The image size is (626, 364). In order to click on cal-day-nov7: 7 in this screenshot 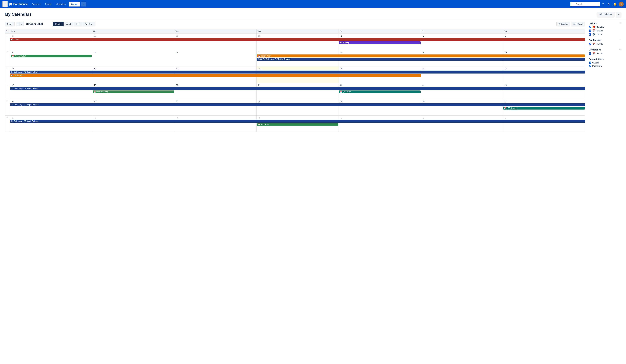, I will do `click(544, 124)`.